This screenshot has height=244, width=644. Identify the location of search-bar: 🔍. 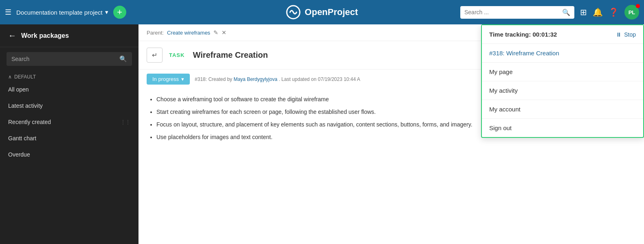
(517, 12).